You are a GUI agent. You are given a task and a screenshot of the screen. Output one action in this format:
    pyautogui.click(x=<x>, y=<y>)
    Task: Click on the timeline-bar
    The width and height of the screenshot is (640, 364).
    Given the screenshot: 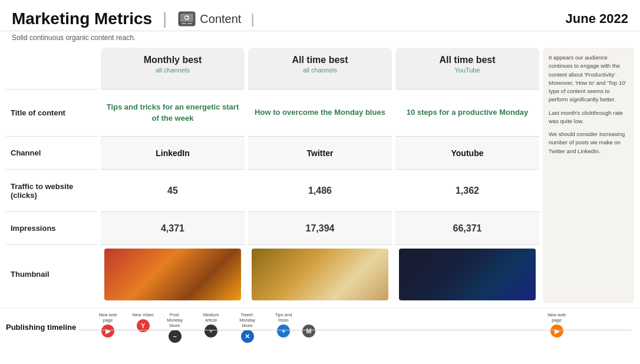 What is the action you would take?
    pyautogui.click(x=355, y=330)
    